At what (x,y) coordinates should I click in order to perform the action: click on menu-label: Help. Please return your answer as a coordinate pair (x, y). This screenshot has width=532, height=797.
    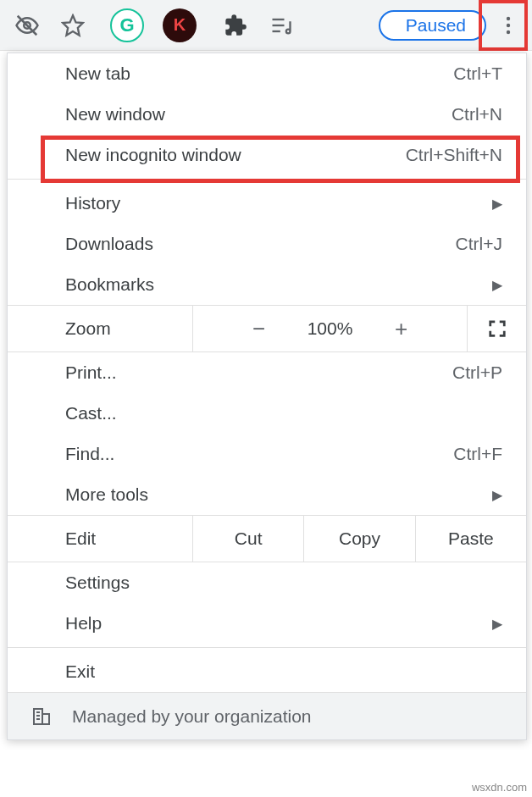
    Looking at the image, I should click on (279, 623).